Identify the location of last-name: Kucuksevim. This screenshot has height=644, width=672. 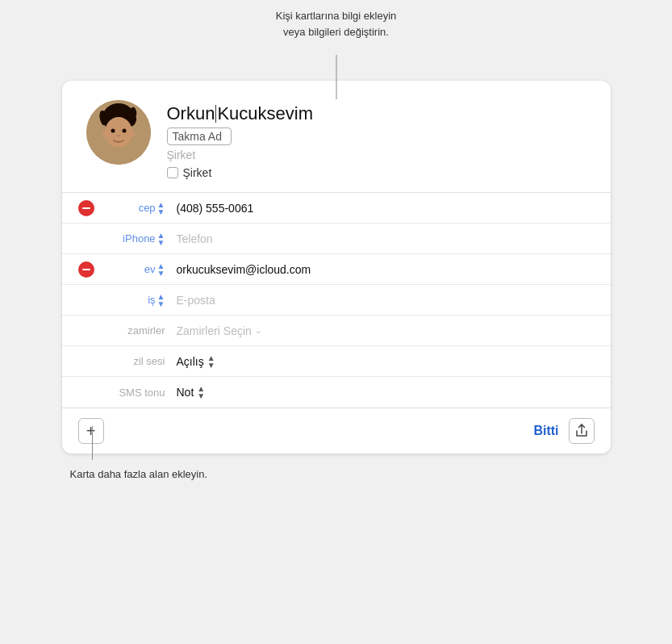
(265, 114).